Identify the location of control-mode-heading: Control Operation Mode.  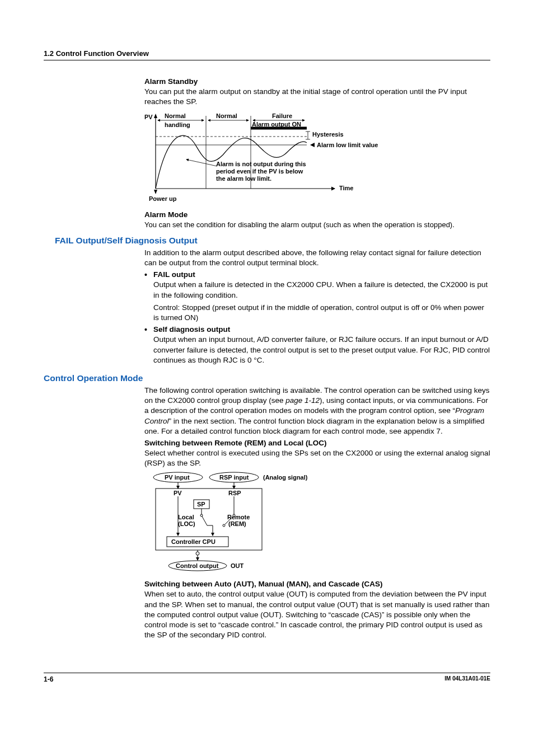
(267, 378).